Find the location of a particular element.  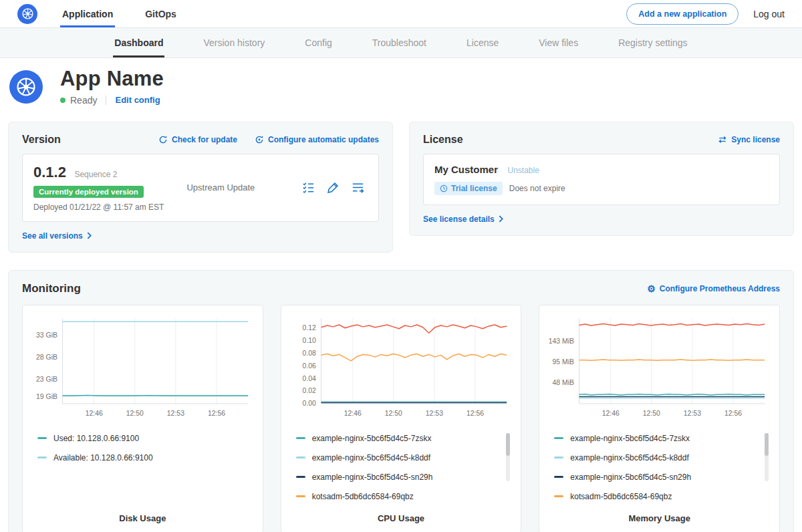

chart-card-memory-usage: 12:4612:5012:5312:56143 MiB95 MiB48 MiBe… is located at coordinates (659, 418).